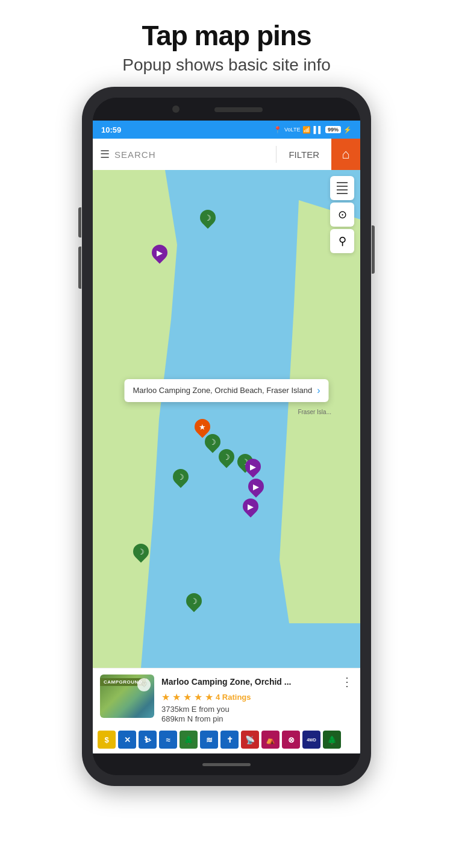  Describe the element at coordinates (226, 391) in the screenshot. I see `map-popup: Marloo Camping Zone, Orchid Beach, Frase…` at that location.